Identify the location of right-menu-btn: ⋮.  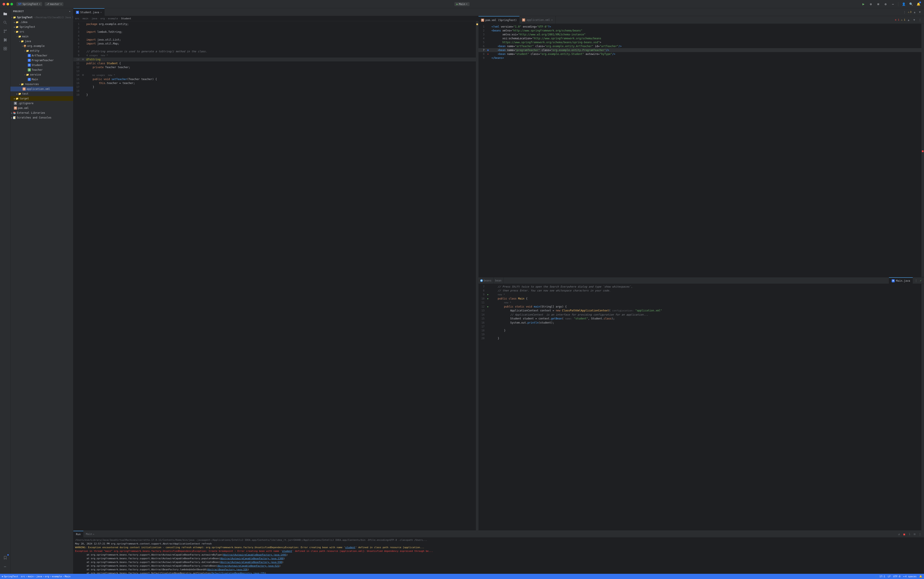
(920, 20).